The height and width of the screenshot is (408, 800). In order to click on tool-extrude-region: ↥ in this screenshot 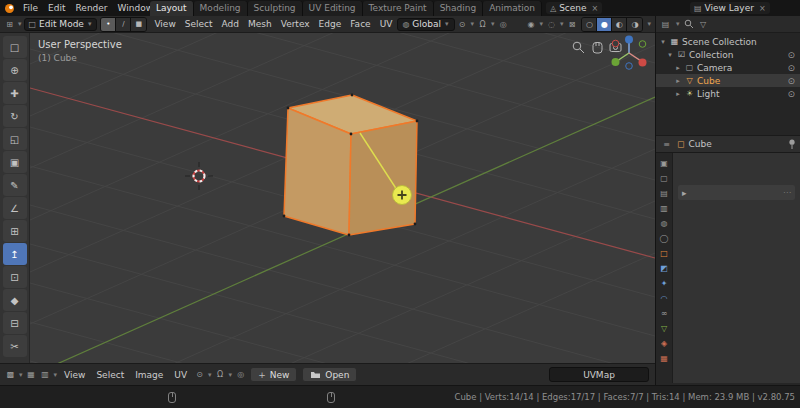, I will do `click(15, 254)`.